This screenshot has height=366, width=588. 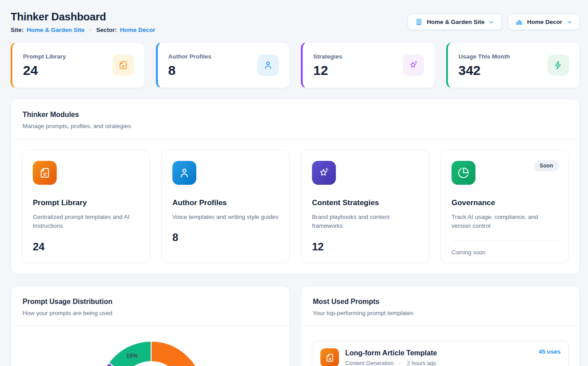 What do you see at coordinates (177, 354) in the screenshot?
I see `donut-segment` at bounding box center [177, 354].